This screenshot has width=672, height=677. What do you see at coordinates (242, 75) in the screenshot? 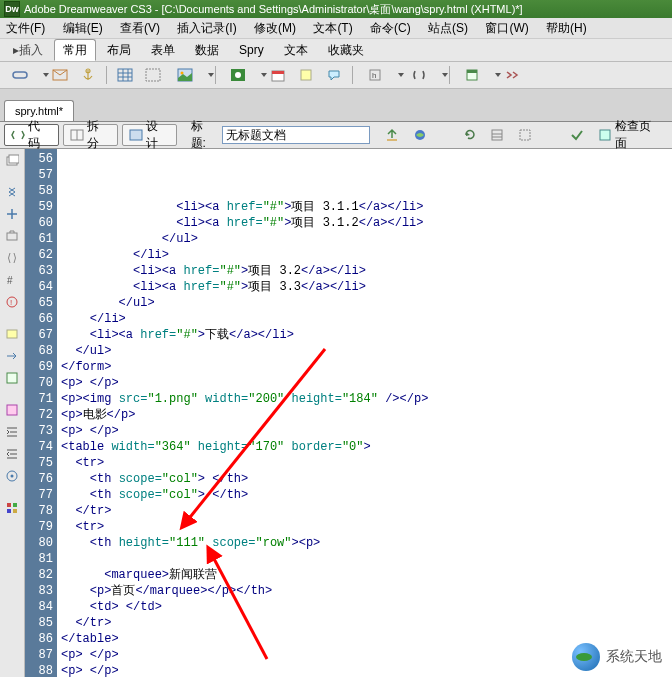
I see `media-icon` at bounding box center [242, 75].